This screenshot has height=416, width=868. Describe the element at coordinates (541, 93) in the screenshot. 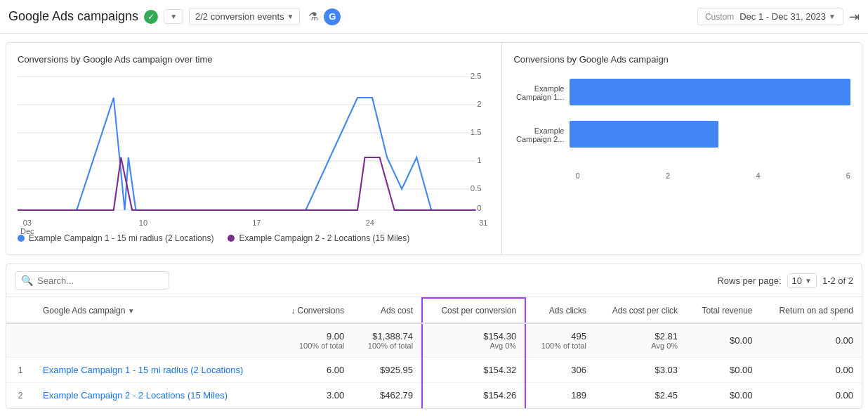

I see `bar-label-1: ExampleCampaign 1...` at that location.